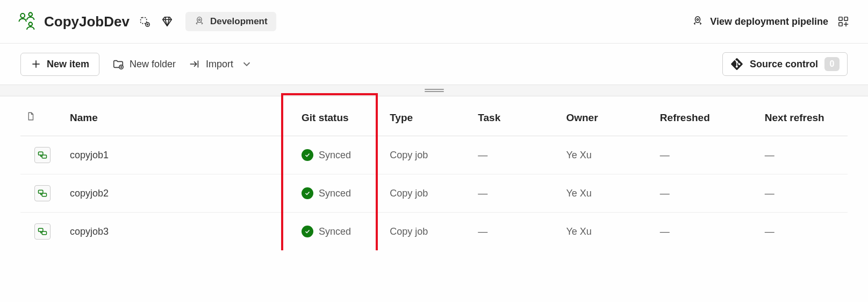 The height and width of the screenshot is (302, 868). Describe the element at coordinates (434, 231) in the screenshot. I see `table-row: copyjob3 Synced Copy job — Ye Xu — —` at that location.